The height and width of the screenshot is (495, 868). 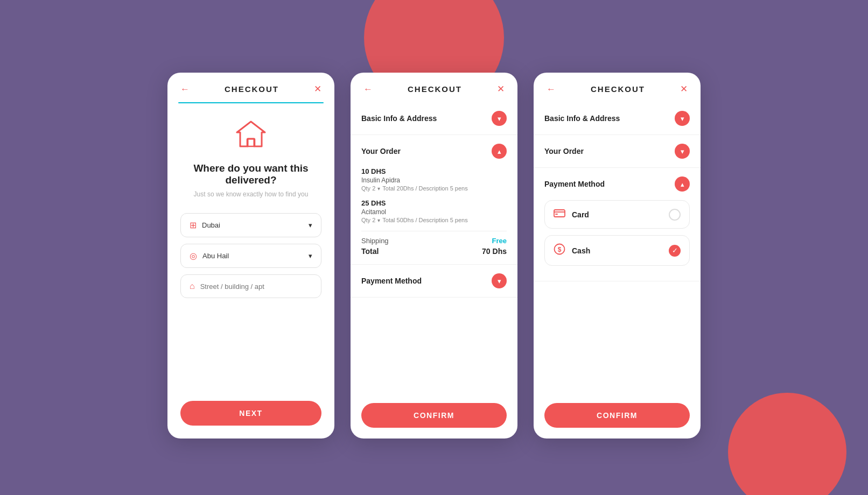 What do you see at coordinates (682, 151) in the screenshot?
I see `screen3-your-order-toggle: ▾` at bounding box center [682, 151].